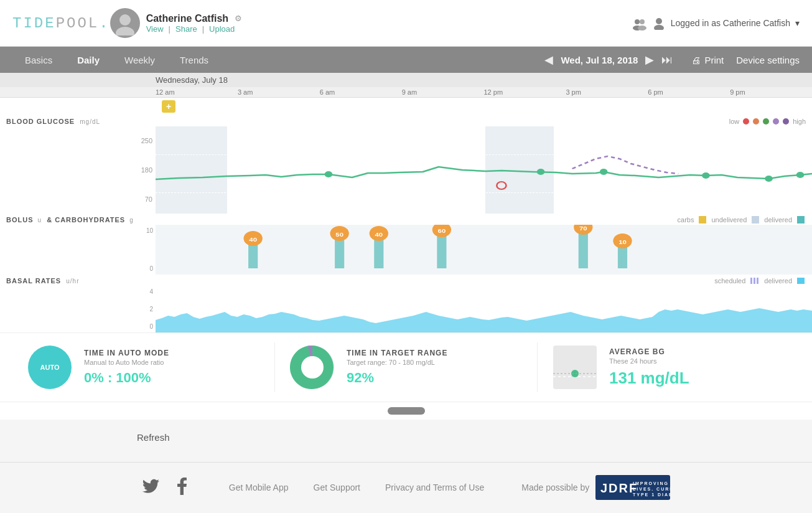 The height and width of the screenshot is (513, 812). What do you see at coordinates (502, 186) in the screenshot?
I see `low-bg-marker` at bounding box center [502, 186].